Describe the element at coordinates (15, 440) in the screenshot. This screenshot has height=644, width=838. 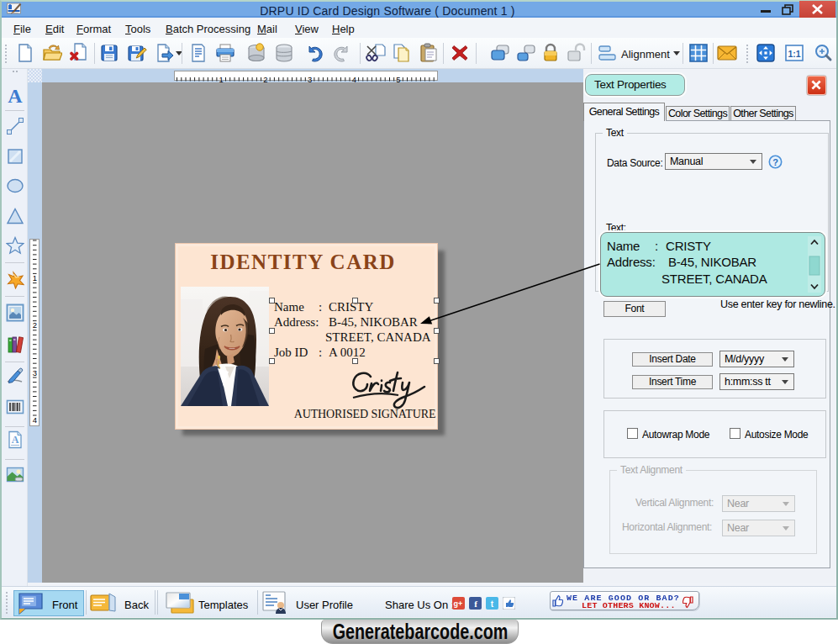
I see `svg-text: A` at that location.